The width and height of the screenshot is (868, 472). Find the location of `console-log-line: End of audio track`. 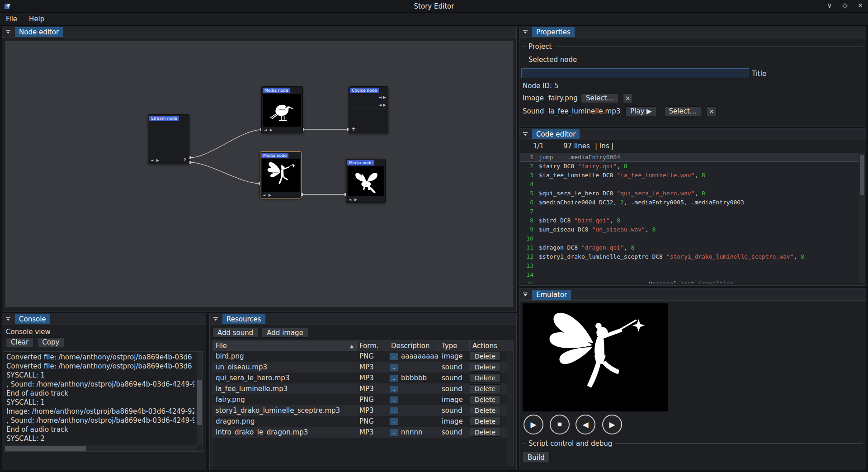

console-log-line: End of audio track is located at coordinates (100, 393).